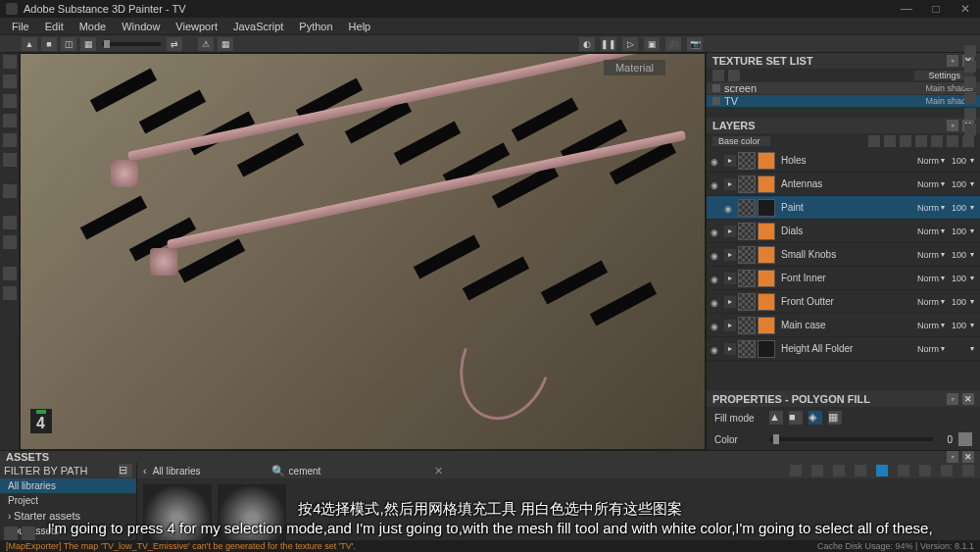  Describe the element at coordinates (21, 26) in the screenshot. I see `menu-file: File` at that location.